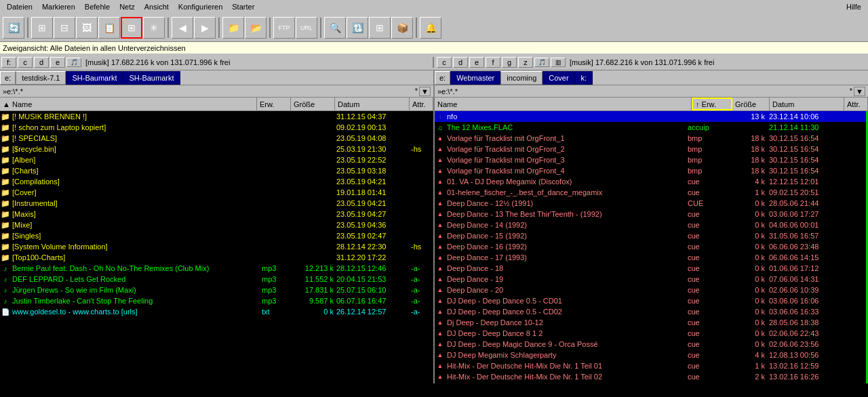 The image size is (868, 397). What do you see at coordinates (129, 104) in the screenshot?
I see `left-col-name: ▲ Name` at bounding box center [129, 104].